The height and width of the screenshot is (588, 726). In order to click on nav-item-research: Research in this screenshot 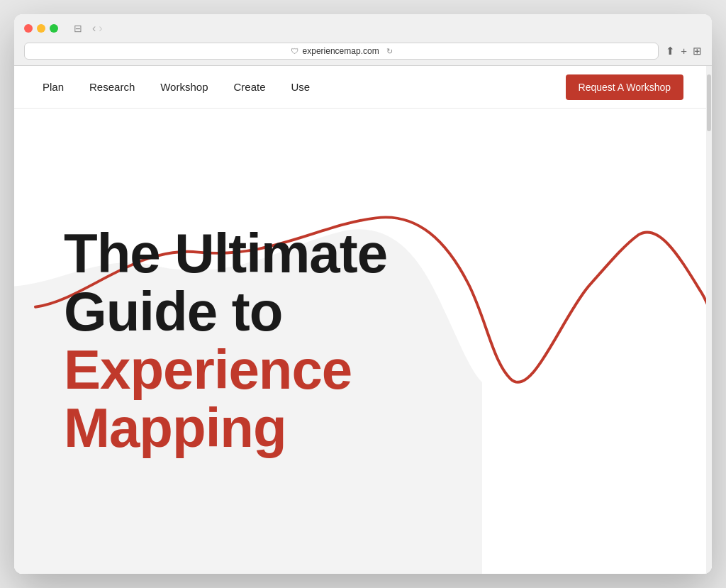, I will do `click(112, 87)`.